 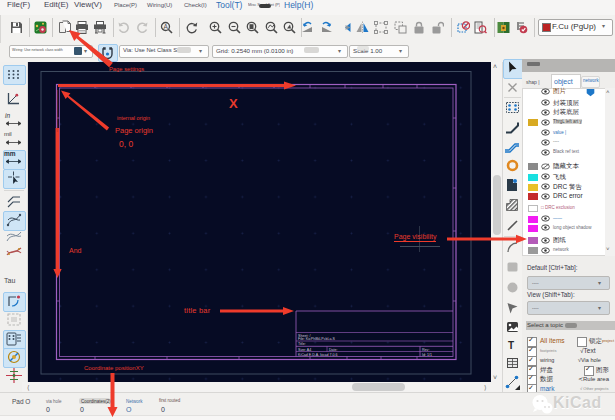 What do you see at coordinates (318, 355) in the screenshot?
I see `svg-text: KiCad E.D.A. kicad 7.0.6` at bounding box center [318, 355].